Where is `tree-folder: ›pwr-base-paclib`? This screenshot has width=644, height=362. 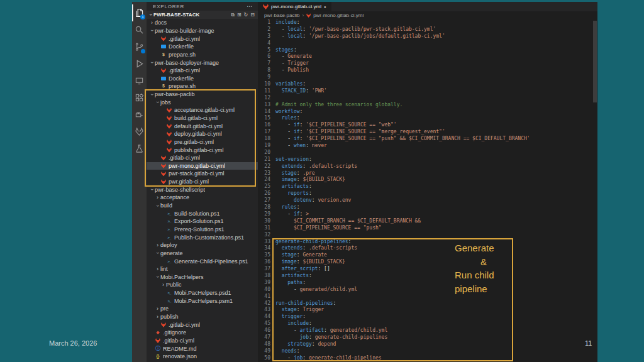
tree-folder: ›pwr-base-paclib is located at coordinates (203, 94).